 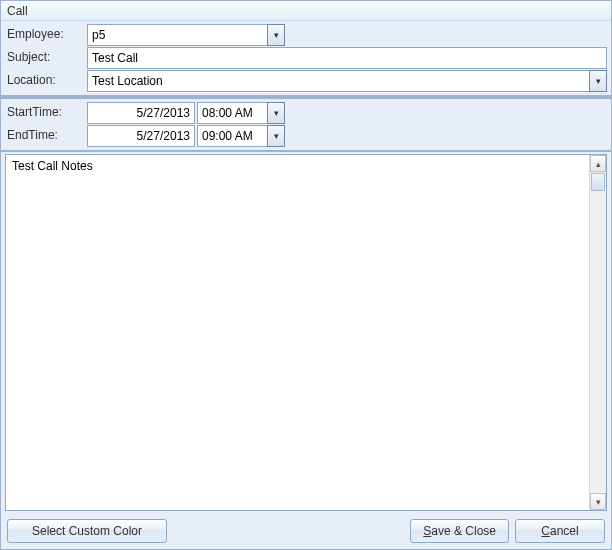 What do you see at coordinates (598, 332) in the screenshot?
I see `notes-scrollbar: ▴ ▾` at bounding box center [598, 332].